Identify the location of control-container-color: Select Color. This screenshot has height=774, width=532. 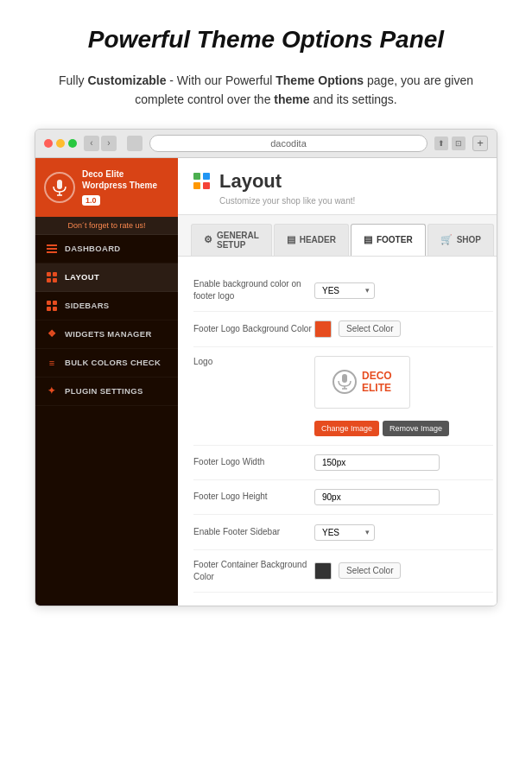
(404, 571).